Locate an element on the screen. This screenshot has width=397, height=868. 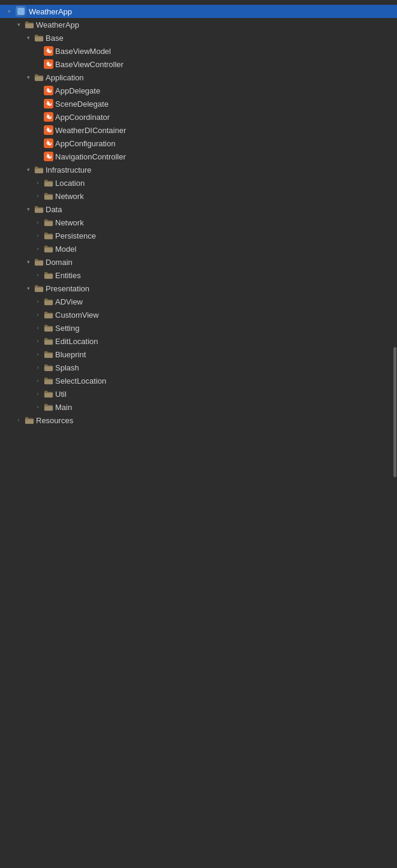
list-item: NavigationController is located at coordinates (198, 156).